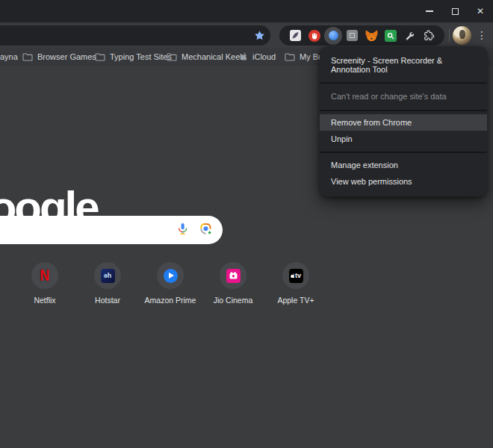  What do you see at coordinates (403, 165) in the screenshot?
I see `menu-item-manage-extension: Manage extension` at bounding box center [403, 165].